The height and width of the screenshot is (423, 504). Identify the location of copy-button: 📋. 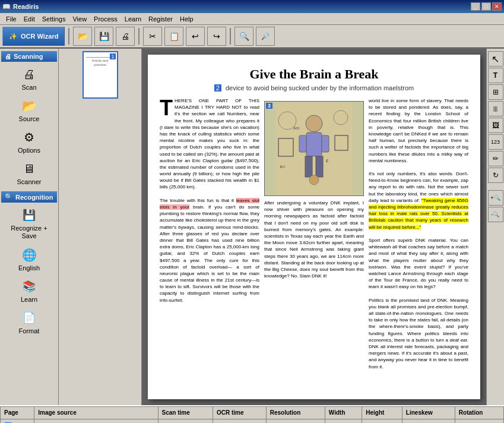
(174, 36).